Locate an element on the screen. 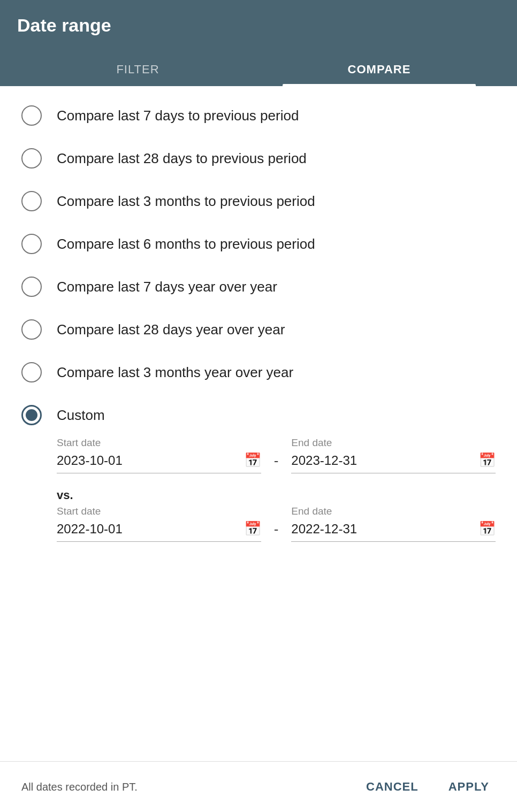 This screenshot has height=812, width=517. primary-end-value: 2023-12-31 is located at coordinates (385, 461).